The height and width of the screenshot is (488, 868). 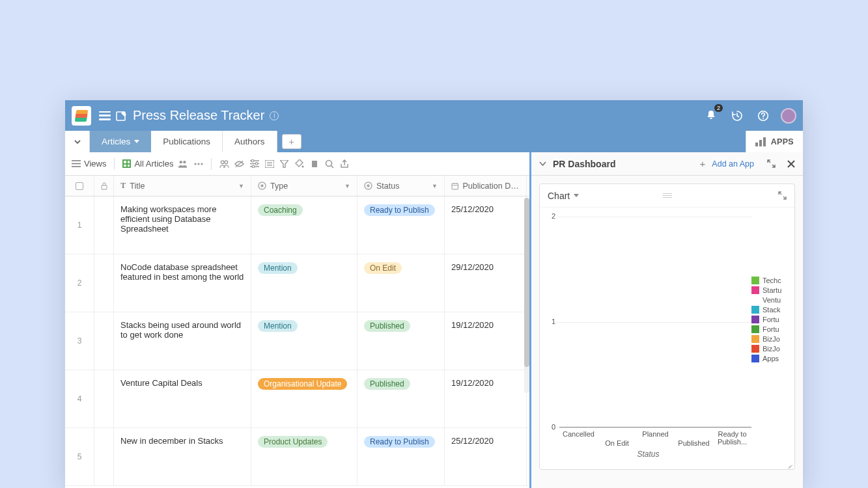 What do you see at coordinates (254, 164) in the screenshot?
I see `settings-slider-icon` at bounding box center [254, 164].